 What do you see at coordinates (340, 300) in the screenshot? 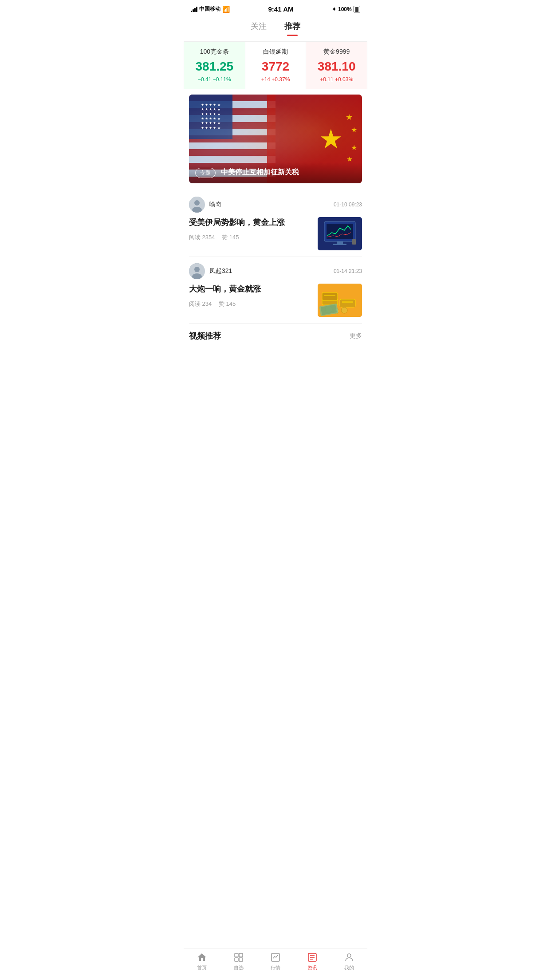
I see `thumb-gold-icon` at bounding box center [340, 300].